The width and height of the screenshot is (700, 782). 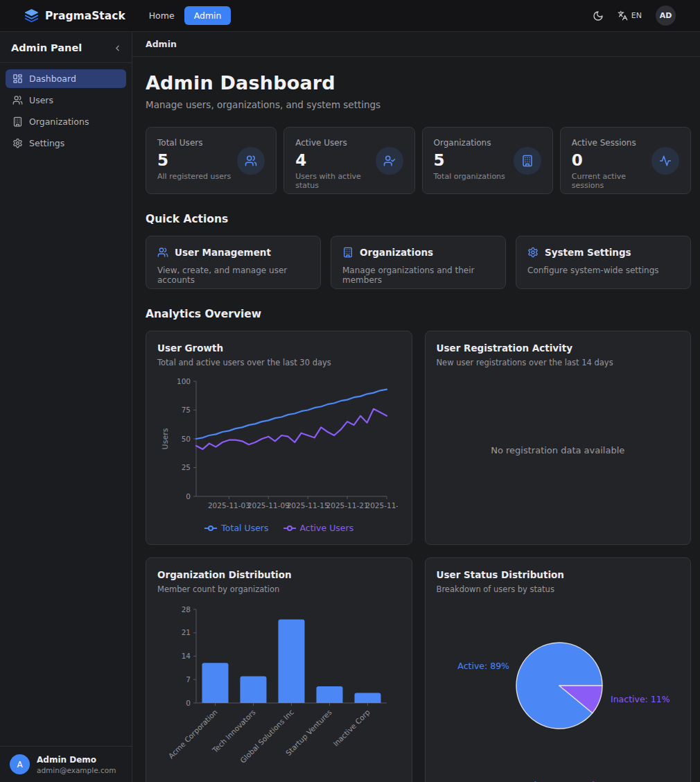 I want to click on stat-description: Total organizations, so click(x=470, y=176).